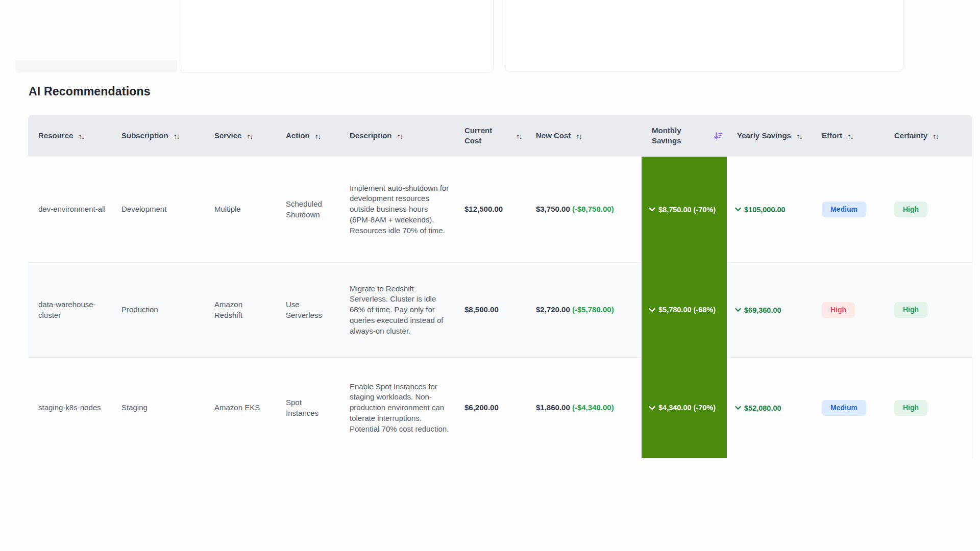  What do you see at coordinates (769, 136) in the screenshot?
I see `column-header-yearly-savings: Yearly Savings ↑↓` at bounding box center [769, 136].